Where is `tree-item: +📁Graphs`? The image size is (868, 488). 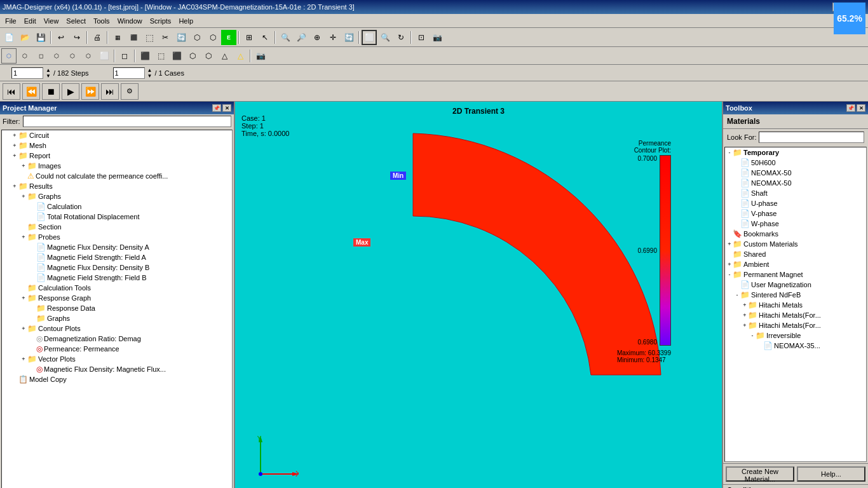
tree-item: +📁Graphs is located at coordinates (117, 196).